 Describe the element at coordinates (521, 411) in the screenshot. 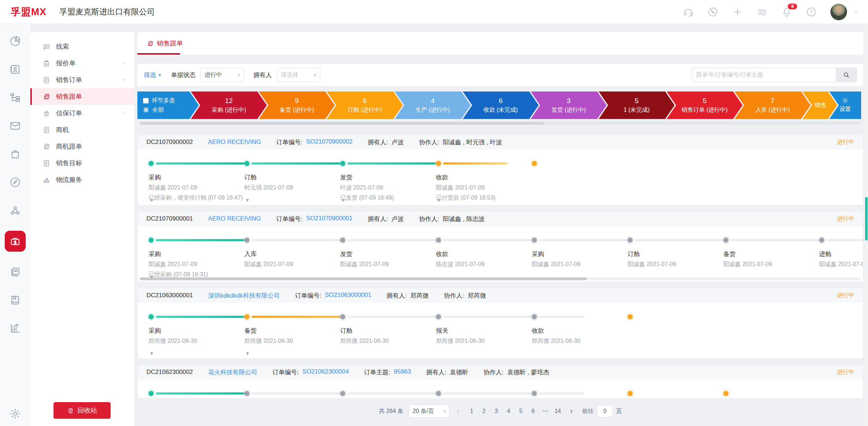

I see `page-number: 5` at that location.